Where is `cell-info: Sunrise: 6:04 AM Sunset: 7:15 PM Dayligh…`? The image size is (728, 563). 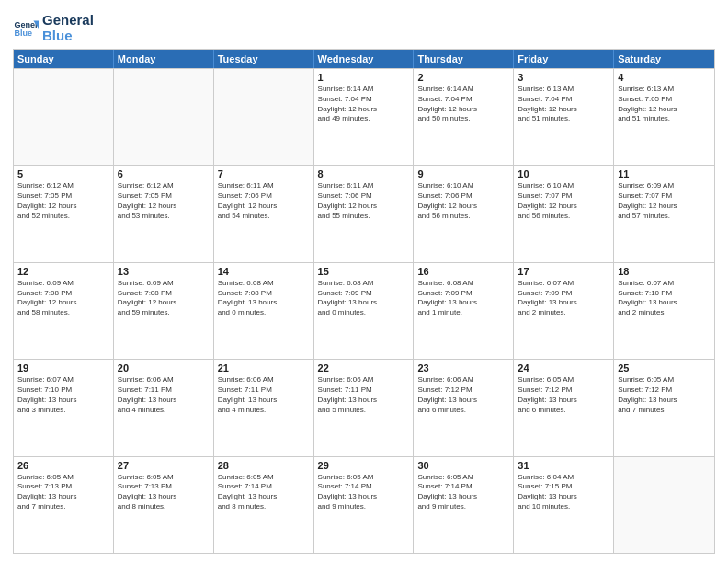 cell-info: Sunrise: 6:04 AM Sunset: 7:15 PM Dayligh… is located at coordinates (563, 493).